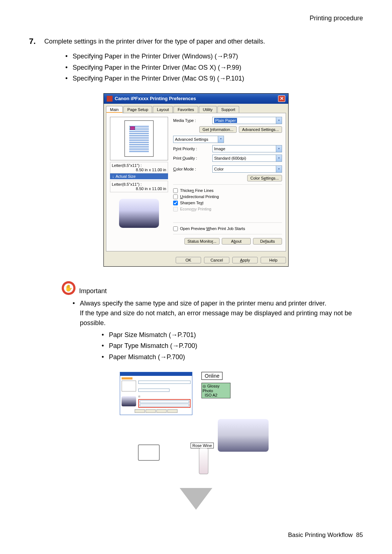  I want to click on wine-bottle-icon, so click(203, 463).